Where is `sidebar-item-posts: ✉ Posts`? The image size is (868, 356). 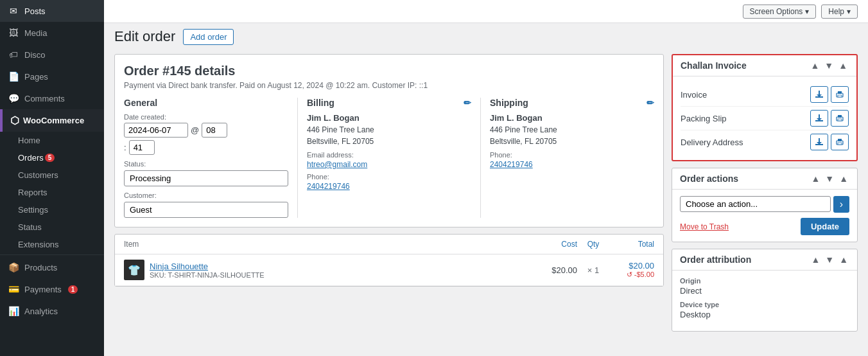 sidebar-item-posts: ✉ Posts is located at coordinates (52, 11).